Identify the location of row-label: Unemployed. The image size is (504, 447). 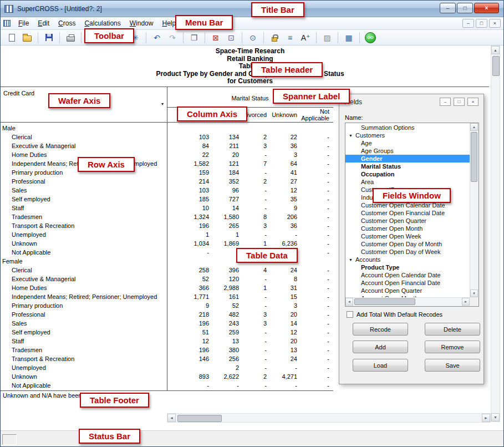
(84, 368).